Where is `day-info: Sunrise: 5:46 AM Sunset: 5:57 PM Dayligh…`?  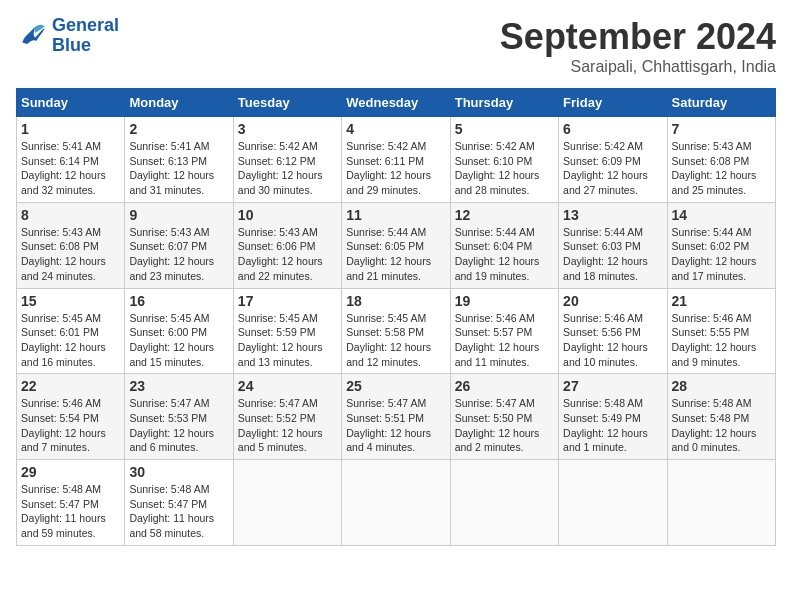
day-info: Sunrise: 5:46 AM Sunset: 5:57 PM Dayligh… is located at coordinates (504, 340).